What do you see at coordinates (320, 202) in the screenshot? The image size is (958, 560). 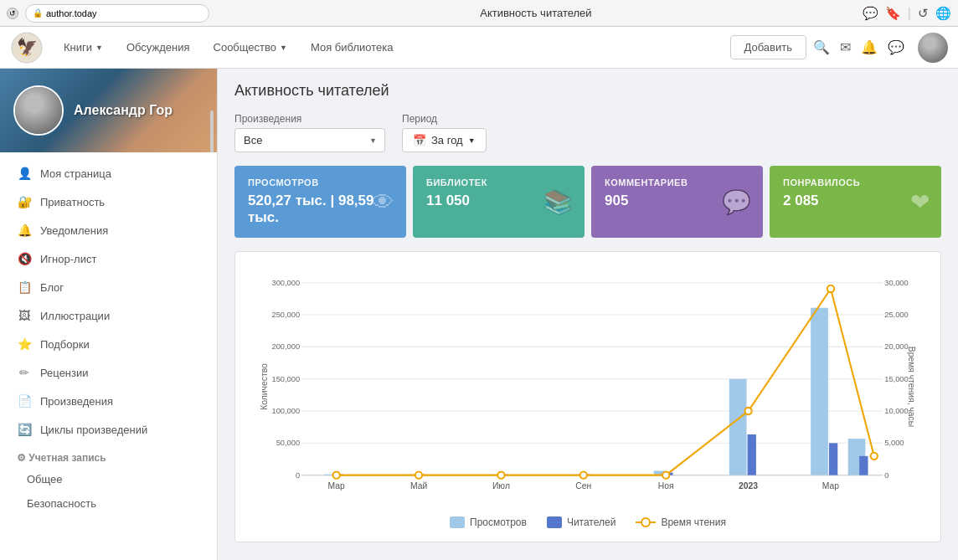 I see `stat-card-views: ПРОСМОТРОВ 520,27 тыс. | 98,59 тыс. 👁` at bounding box center [320, 202].